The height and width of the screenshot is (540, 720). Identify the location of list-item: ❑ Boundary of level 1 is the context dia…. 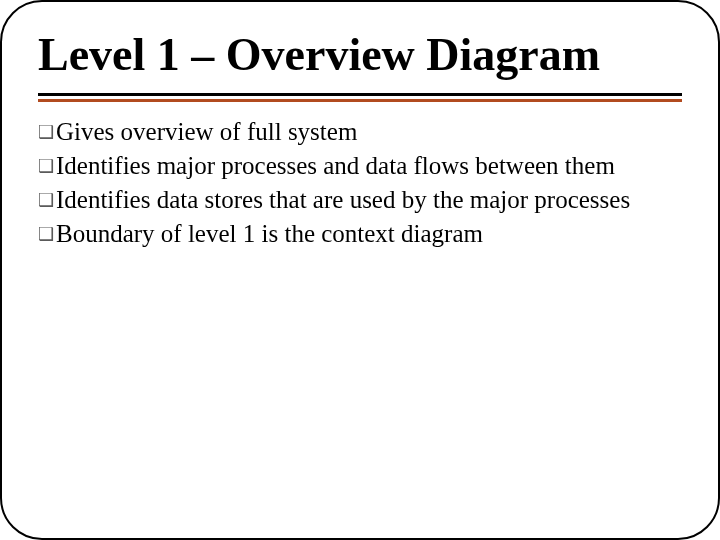
(360, 234).